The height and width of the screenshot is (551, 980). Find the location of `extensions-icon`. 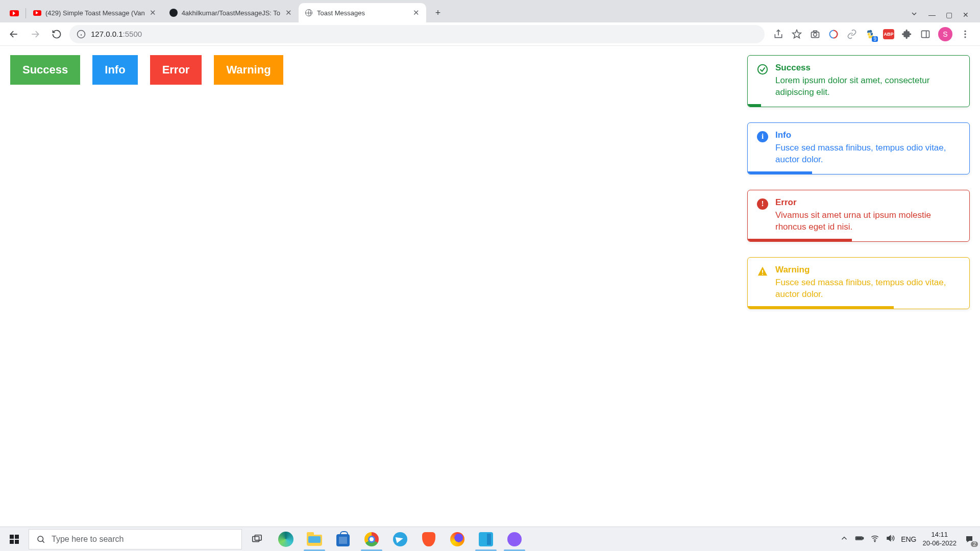

extensions-icon is located at coordinates (907, 34).